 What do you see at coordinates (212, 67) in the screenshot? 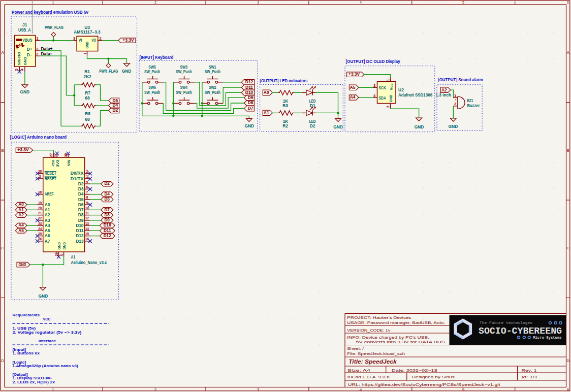
I see `svg-text: SW1` at bounding box center [212, 67].